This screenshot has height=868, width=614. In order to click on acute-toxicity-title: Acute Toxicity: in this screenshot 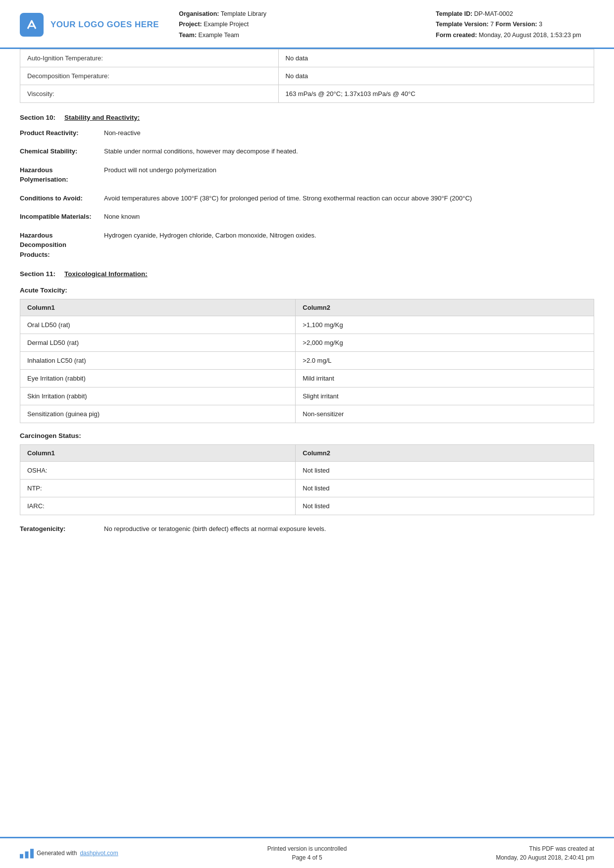, I will do `click(307, 290)`.